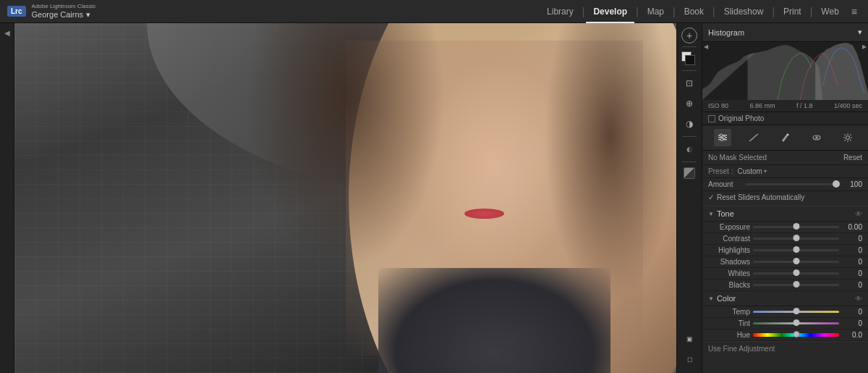  Describe the element at coordinates (786, 119) in the screenshot. I see `original-photo-row: Original Photo` at that location.